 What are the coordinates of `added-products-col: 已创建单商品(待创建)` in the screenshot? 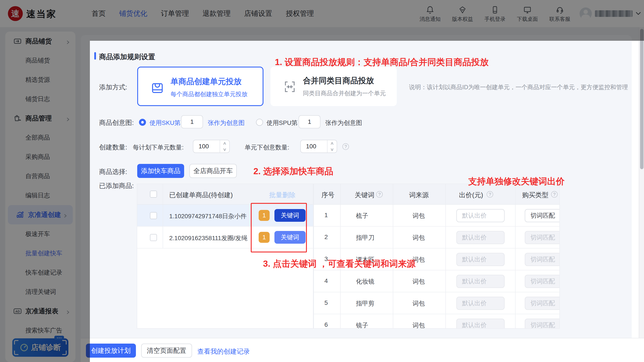 It's located at (201, 195).